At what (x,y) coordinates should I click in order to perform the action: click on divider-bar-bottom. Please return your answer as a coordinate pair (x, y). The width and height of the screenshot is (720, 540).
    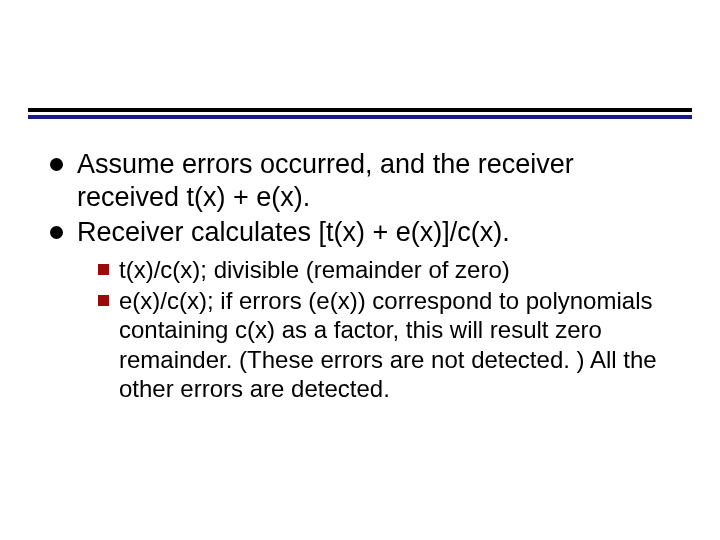
    Looking at the image, I should click on (360, 117).